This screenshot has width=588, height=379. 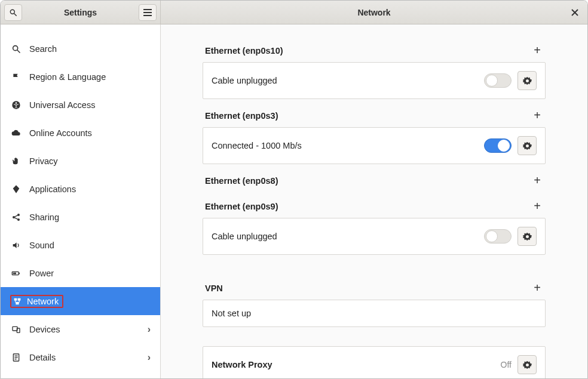 What do you see at coordinates (16, 358) in the screenshot?
I see `details-icon` at bounding box center [16, 358].